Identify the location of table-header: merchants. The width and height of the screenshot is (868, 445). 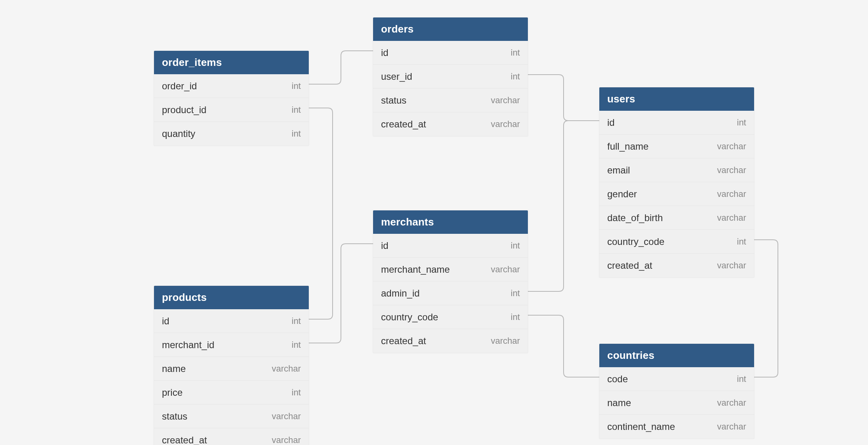
(450, 222).